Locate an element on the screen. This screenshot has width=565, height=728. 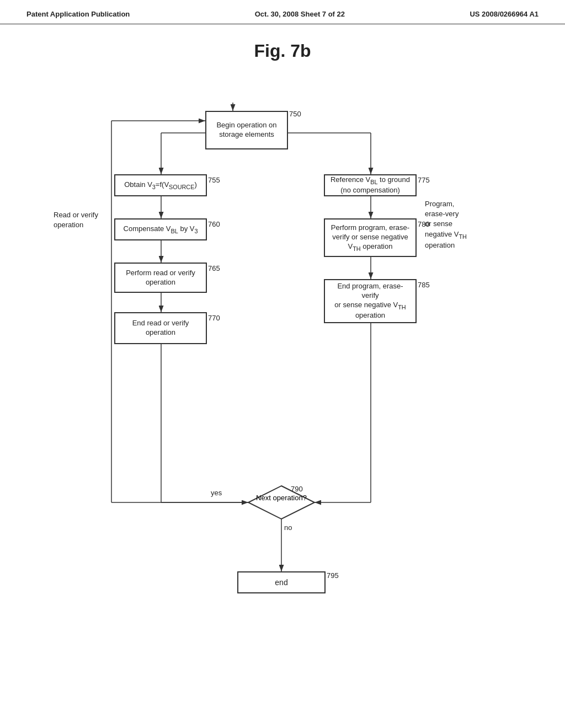
box-770: End read or verify operation is located at coordinates (161, 328).